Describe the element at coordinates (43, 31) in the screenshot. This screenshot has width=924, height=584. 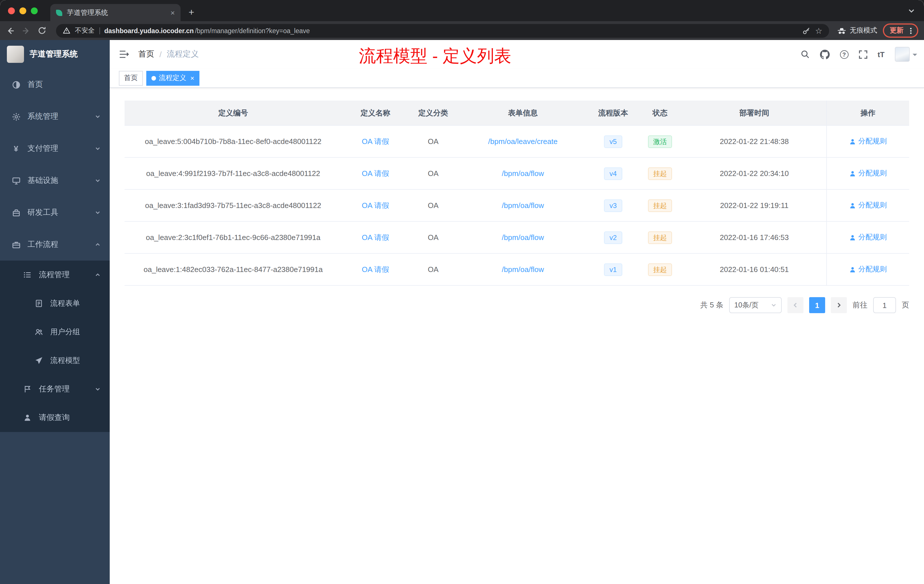
I see `reload-button` at that location.